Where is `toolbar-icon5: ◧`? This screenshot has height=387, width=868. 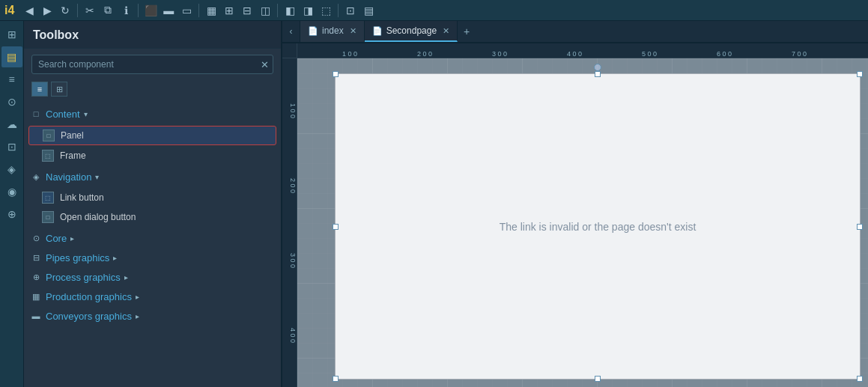
toolbar-icon5: ◧ is located at coordinates (290, 10).